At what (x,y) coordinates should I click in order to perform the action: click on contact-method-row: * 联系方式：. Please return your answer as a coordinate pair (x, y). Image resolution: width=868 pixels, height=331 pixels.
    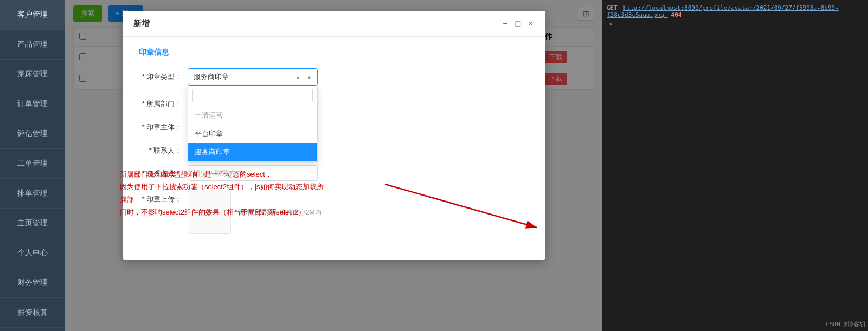
    Looking at the image, I should click on (334, 173).